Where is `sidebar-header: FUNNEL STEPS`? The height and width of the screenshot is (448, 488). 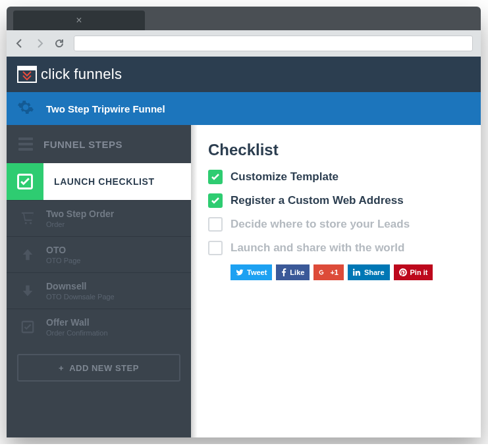
sidebar-header: FUNNEL STEPS is located at coordinates (99, 144).